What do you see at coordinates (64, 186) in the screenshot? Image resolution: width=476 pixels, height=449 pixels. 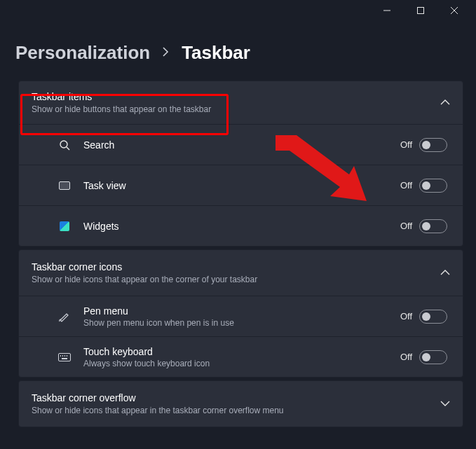 I see `task-view-icon` at bounding box center [64, 186].